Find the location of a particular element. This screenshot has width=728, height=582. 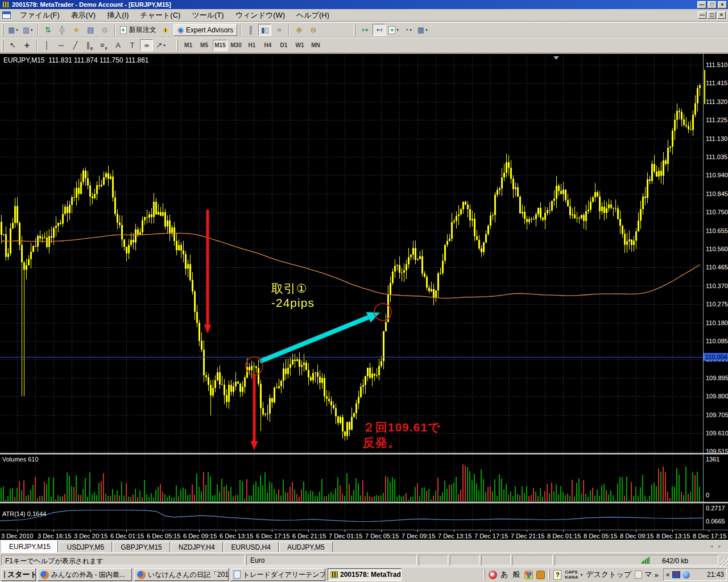

maximize-button: □ is located at coordinates (712, 5).